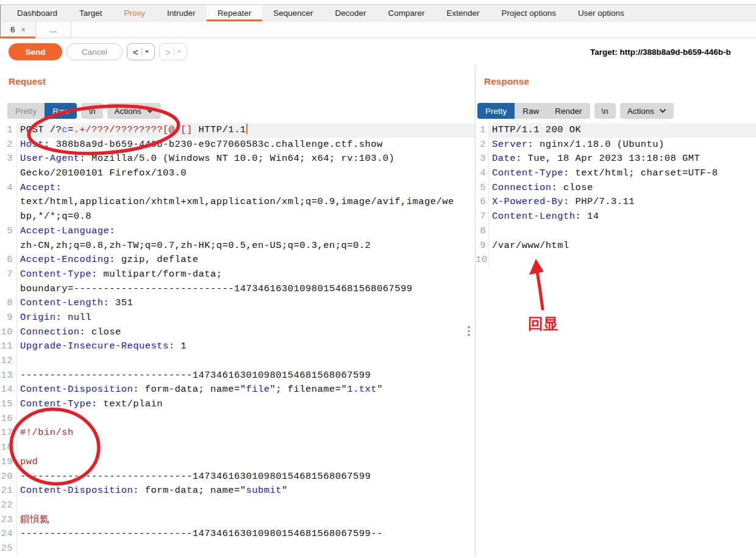  I want to click on tab-intruder: Intruder, so click(182, 13).